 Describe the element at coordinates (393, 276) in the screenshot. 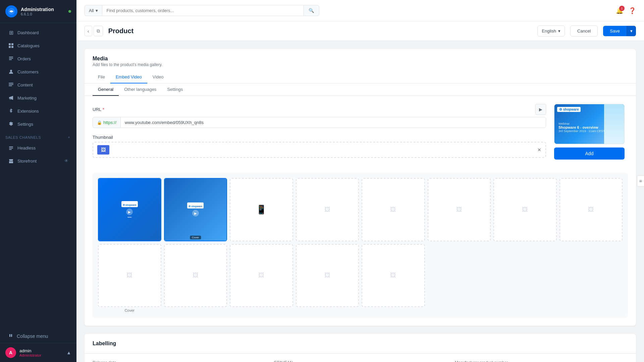

I see `media-cell-row2-5: 🖼` at that location.